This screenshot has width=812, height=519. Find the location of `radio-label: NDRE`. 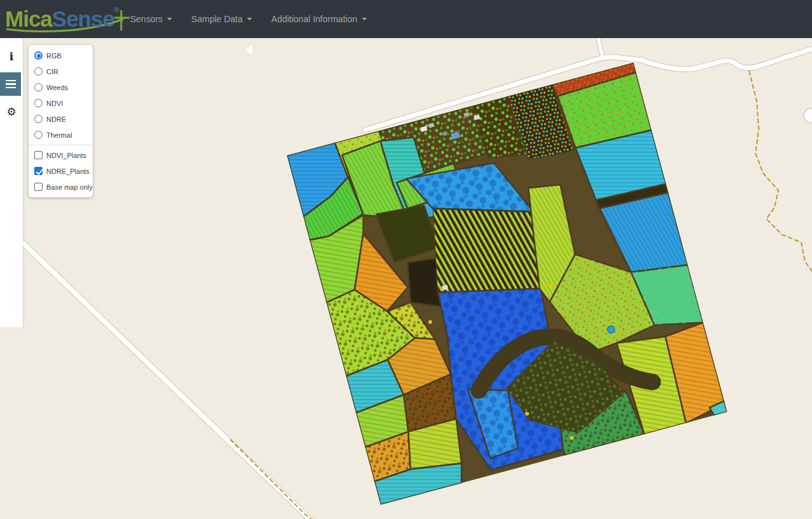

radio-label: NDRE is located at coordinates (56, 119).